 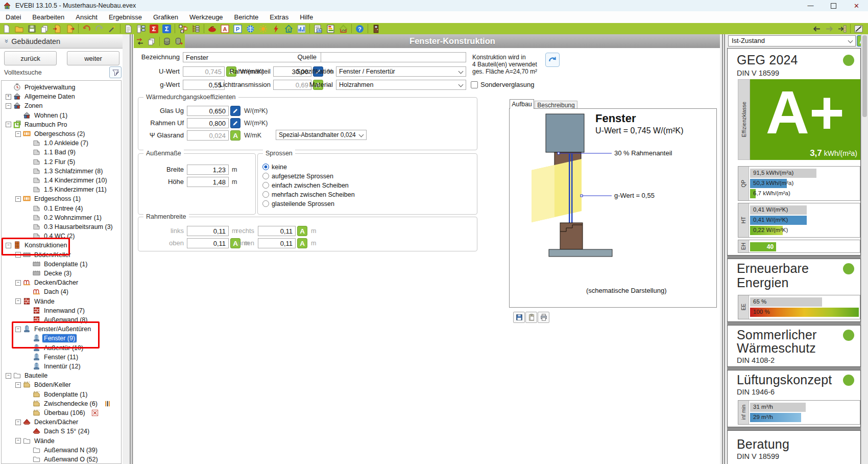 What do you see at coordinates (811, 6) in the screenshot?
I see `minimize-button: —` at bounding box center [811, 6].